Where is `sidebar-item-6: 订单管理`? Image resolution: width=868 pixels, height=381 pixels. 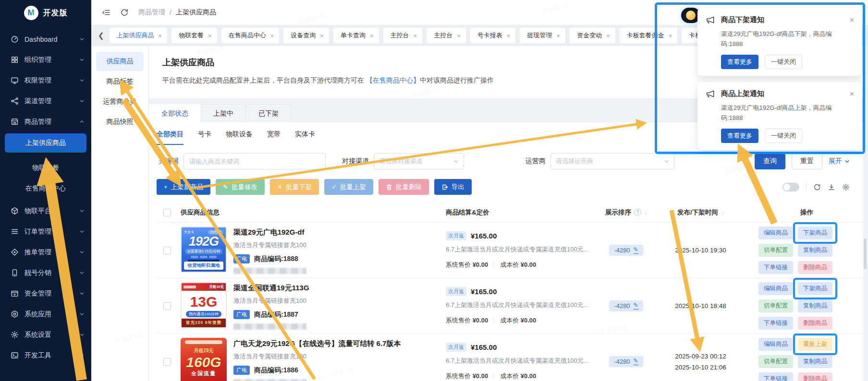
sidebar-item-6: 订单管理 is located at coordinates (46, 231).